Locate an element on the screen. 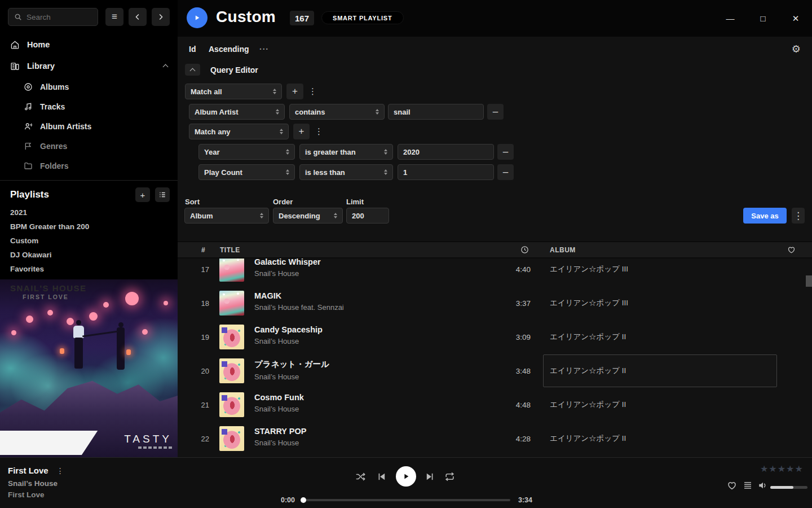 The height and width of the screenshot is (508, 812). playlist-item: Favorites is located at coordinates (89, 269).